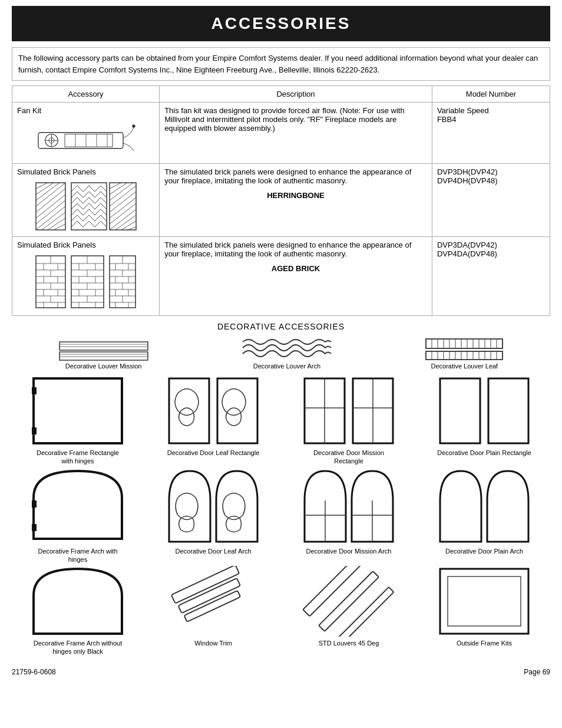 The height and width of the screenshot is (728, 562). I want to click on model-number: DVP3DH(DVP42)DVP4DH(DVP48), so click(468, 176).